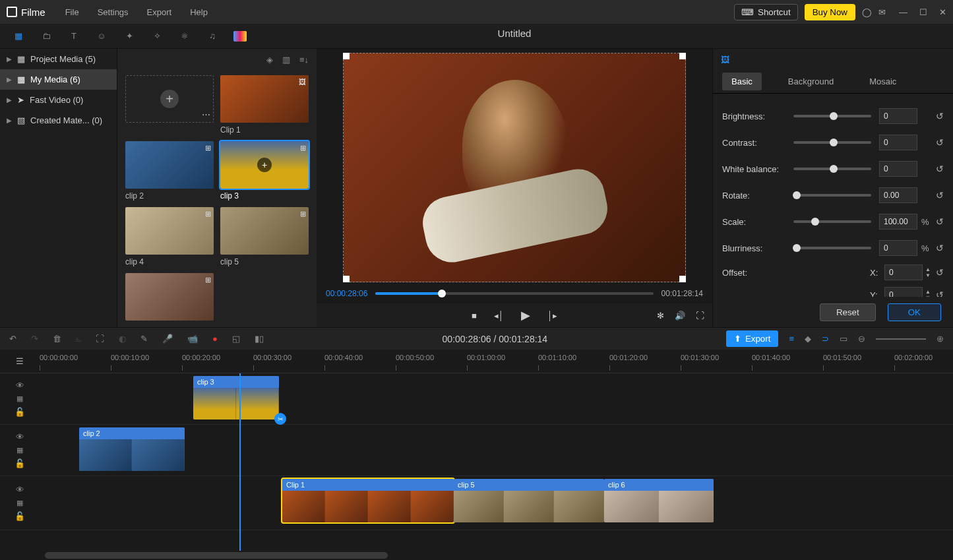 The width and height of the screenshot is (953, 560). What do you see at coordinates (129, 36) in the screenshot?
I see `effects-icon: ✦` at bounding box center [129, 36].